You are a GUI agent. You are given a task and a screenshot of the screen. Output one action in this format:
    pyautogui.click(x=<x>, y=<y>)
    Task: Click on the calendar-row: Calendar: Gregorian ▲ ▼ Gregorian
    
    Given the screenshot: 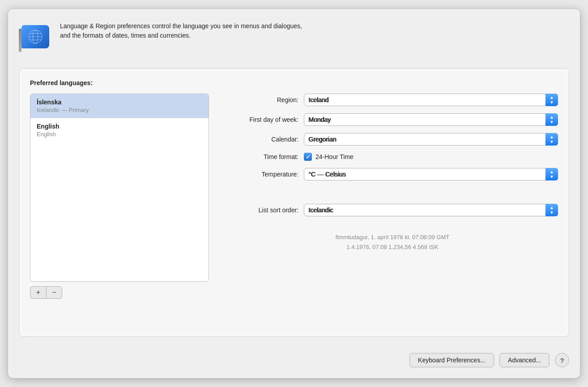 What is the action you would take?
    pyautogui.click(x=392, y=139)
    